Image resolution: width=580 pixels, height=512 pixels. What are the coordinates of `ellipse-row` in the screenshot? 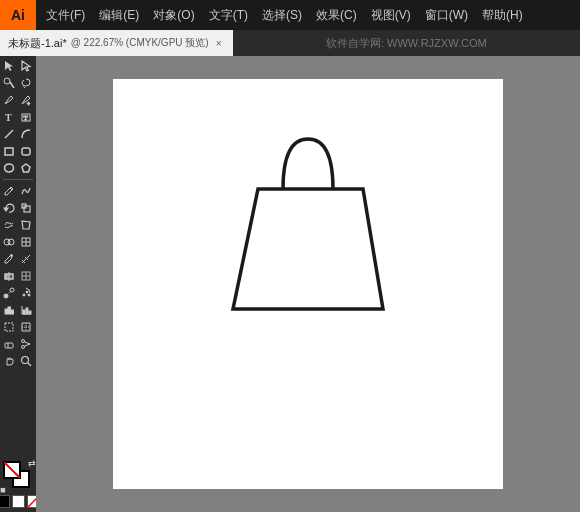 It's located at (18, 168).